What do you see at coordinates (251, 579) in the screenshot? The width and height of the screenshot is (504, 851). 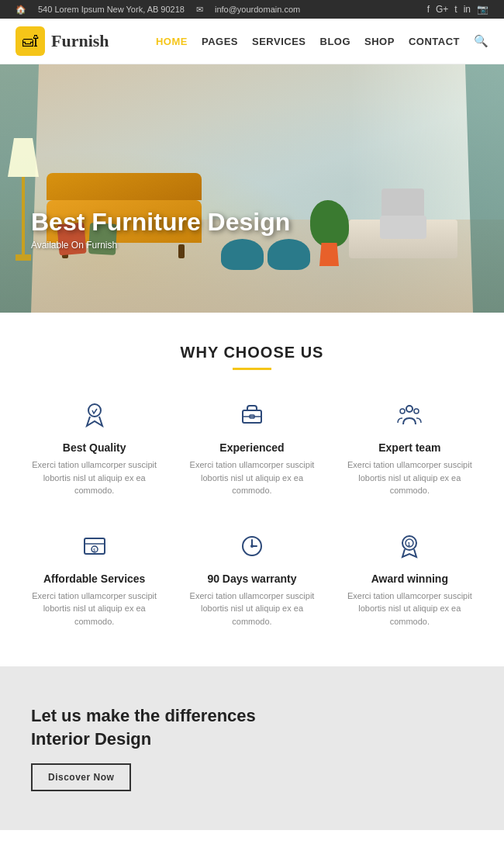 I see `warranty-title: 90 Days warranty` at bounding box center [251, 579].